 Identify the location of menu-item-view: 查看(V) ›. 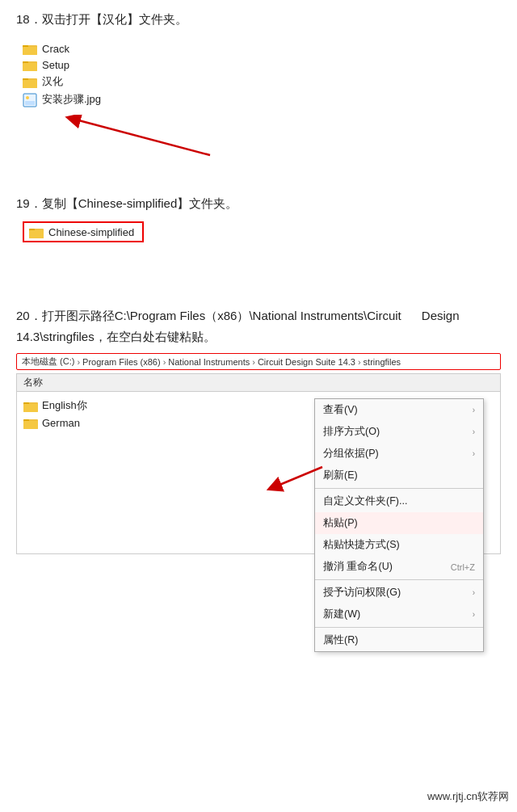
(399, 410).